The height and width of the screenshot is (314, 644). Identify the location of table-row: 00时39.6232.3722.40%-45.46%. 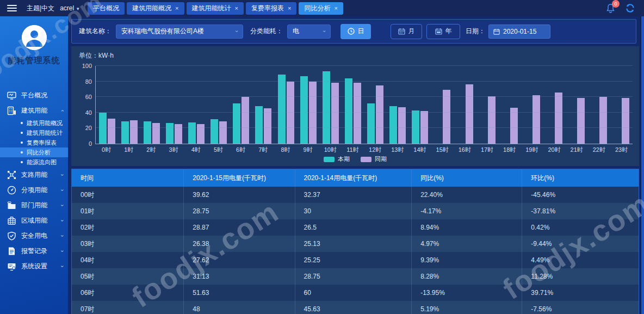
(355, 195).